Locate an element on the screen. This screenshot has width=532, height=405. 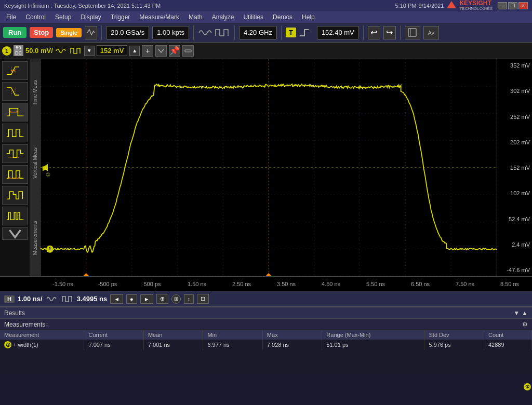
h-pin-button: ⊡ is located at coordinates (203, 299).